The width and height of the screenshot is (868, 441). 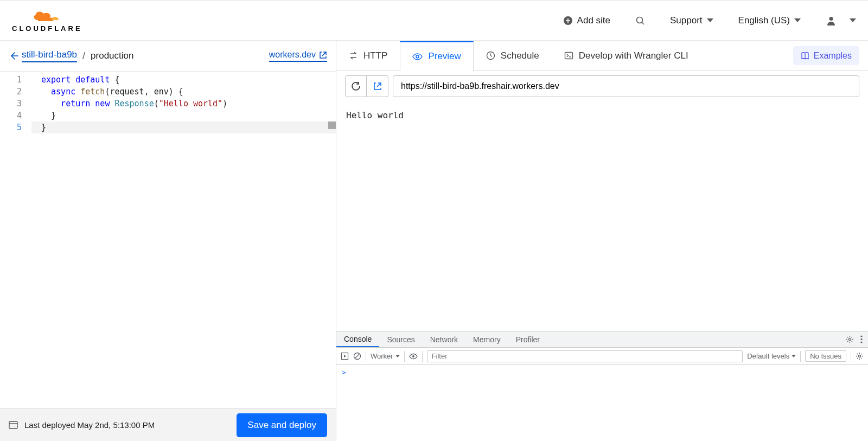 What do you see at coordinates (282, 425) in the screenshot?
I see `save-and-deploy-button: Save and deploy` at bounding box center [282, 425].